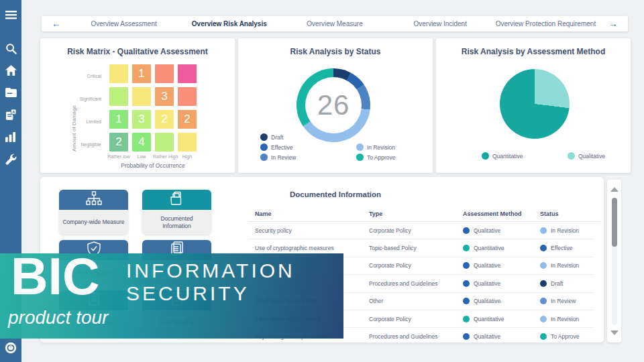 This screenshot has width=644, height=362. What do you see at coordinates (177, 200) in the screenshot?
I see `folder-documents-icon` at bounding box center [177, 200].